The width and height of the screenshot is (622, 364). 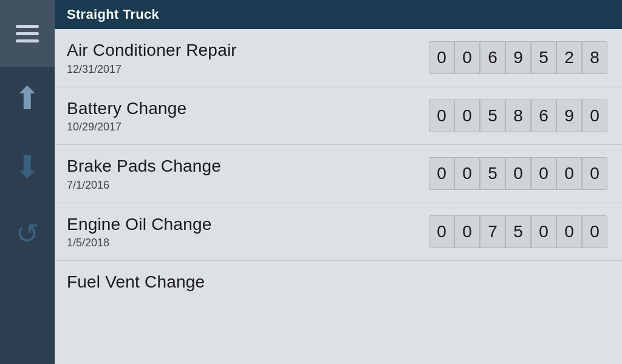 What do you see at coordinates (27, 167) in the screenshot?
I see `scroll-down-button: ⬇` at bounding box center [27, 167].